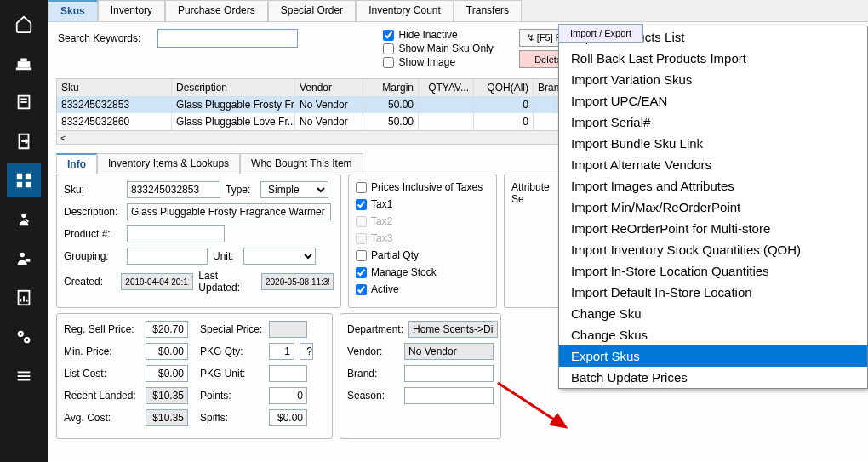 This screenshot has width=868, height=462. I want to click on meta-panel: Department: Vendor: Brand: Season:, so click(420, 376).